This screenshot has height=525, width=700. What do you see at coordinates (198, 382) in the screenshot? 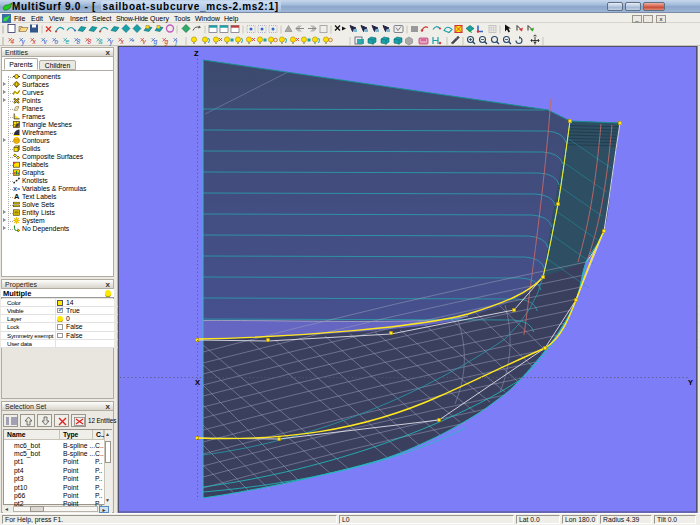
I see `svg-text: X` at bounding box center [198, 382].